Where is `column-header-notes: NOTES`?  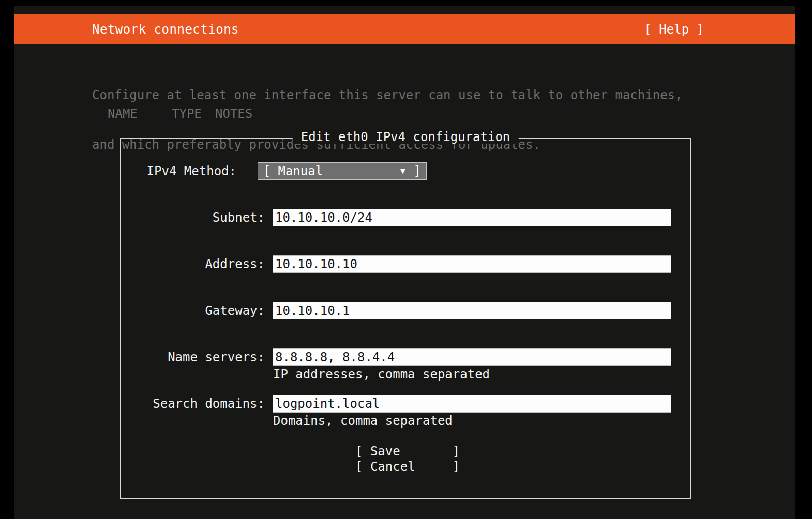 column-header-notes: NOTES is located at coordinates (234, 114).